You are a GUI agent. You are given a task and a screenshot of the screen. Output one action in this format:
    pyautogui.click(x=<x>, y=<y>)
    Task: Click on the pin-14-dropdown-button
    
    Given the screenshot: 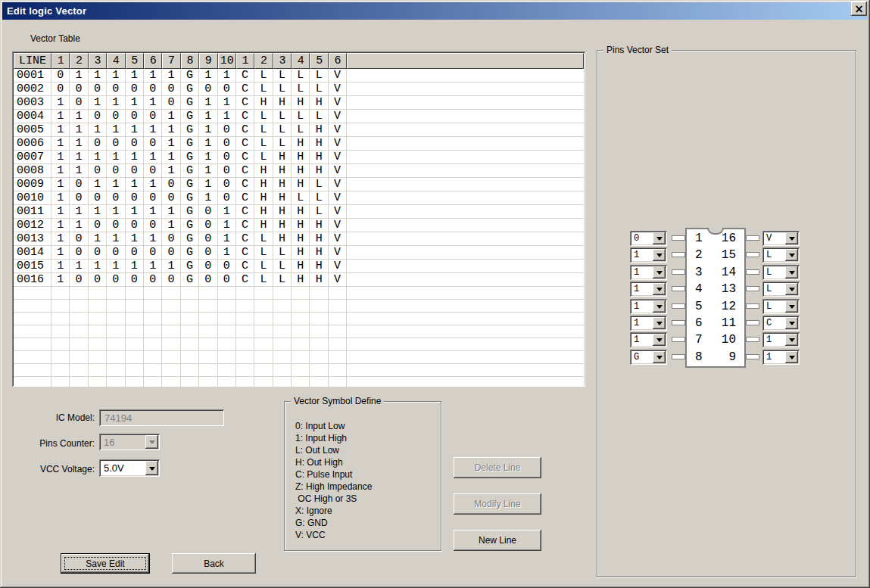 What is the action you would take?
    pyautogui.click(x=792, y=272)
    